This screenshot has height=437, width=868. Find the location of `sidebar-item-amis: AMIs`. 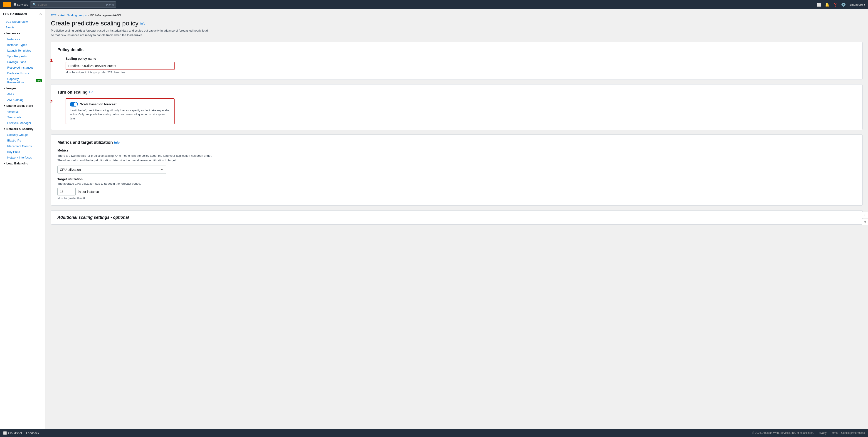

sidebar-item-amis: AMIs is located at coordinates (24, 94).